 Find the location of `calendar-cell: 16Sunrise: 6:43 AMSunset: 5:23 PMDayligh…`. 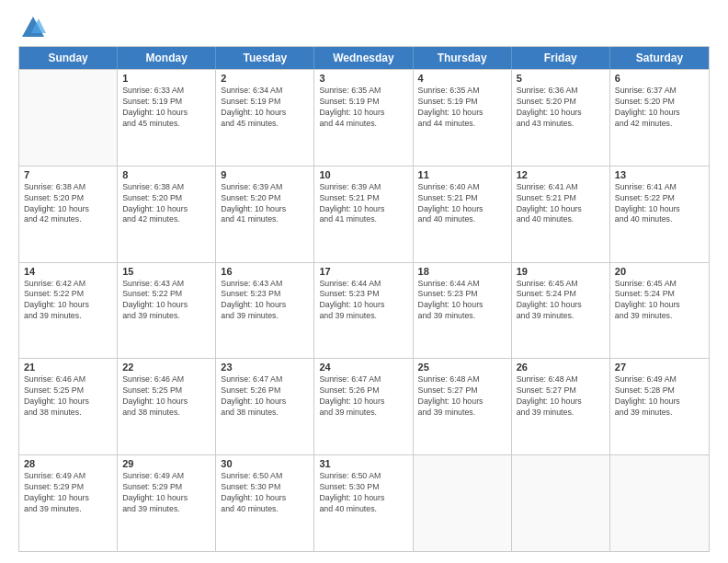

calendar-cell: 16Sunrise: 6:43 AMSunset: 5:23 PMDayligh… is located at coordinates (265, 311).